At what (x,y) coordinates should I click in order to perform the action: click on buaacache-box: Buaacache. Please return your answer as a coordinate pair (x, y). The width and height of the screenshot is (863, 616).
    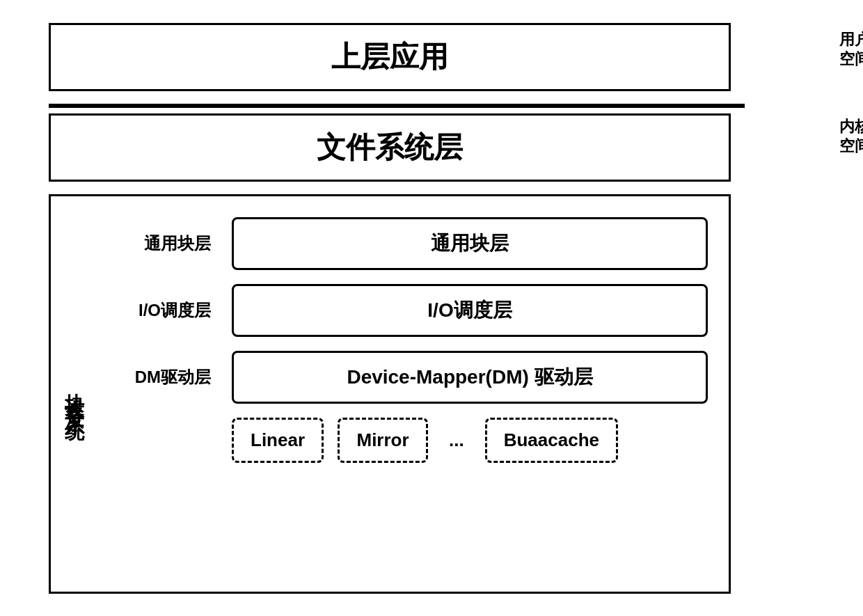
    Looking at the image, I should click on (551, 440).